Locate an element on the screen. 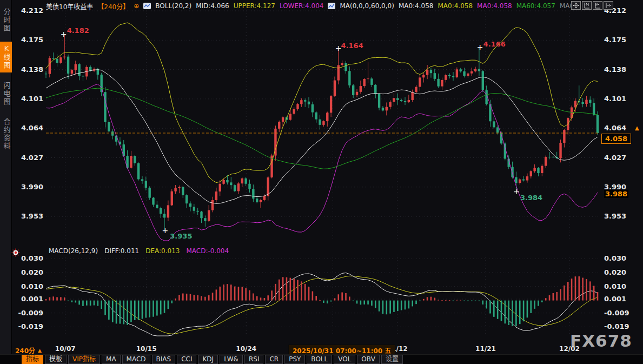 The width and height of the screenshot is (643, 364). price-annotation: 4.166 is located at coordinates (494, 44).